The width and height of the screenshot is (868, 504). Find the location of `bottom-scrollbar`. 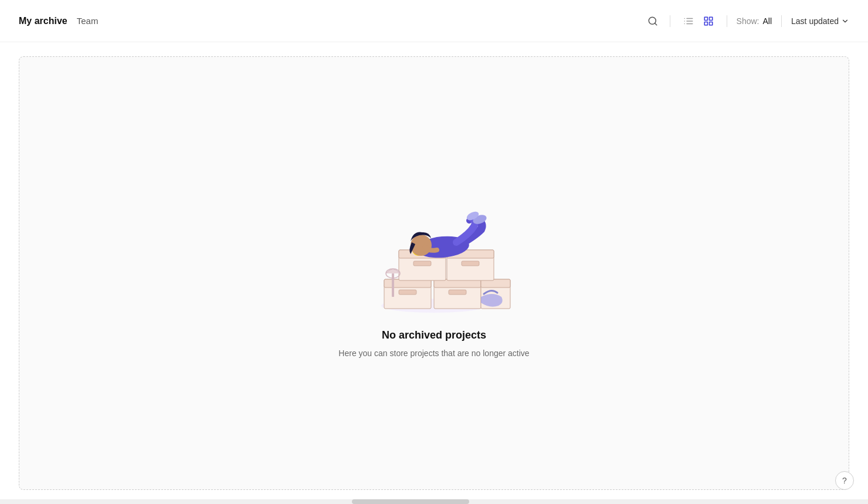

bottom-scrollbar is located at coordinates (434, 502).